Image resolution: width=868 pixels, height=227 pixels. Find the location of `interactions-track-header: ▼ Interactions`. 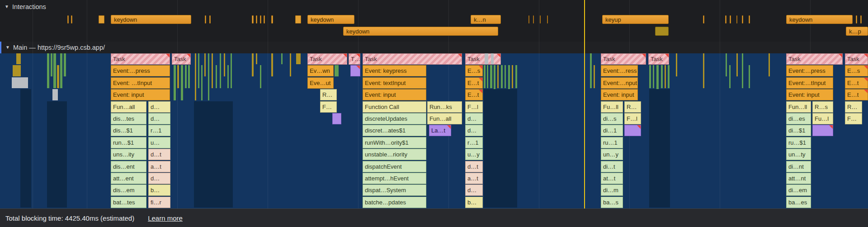

interactions-track-header: ▼ Interactions is located at coordinates (25, 7).